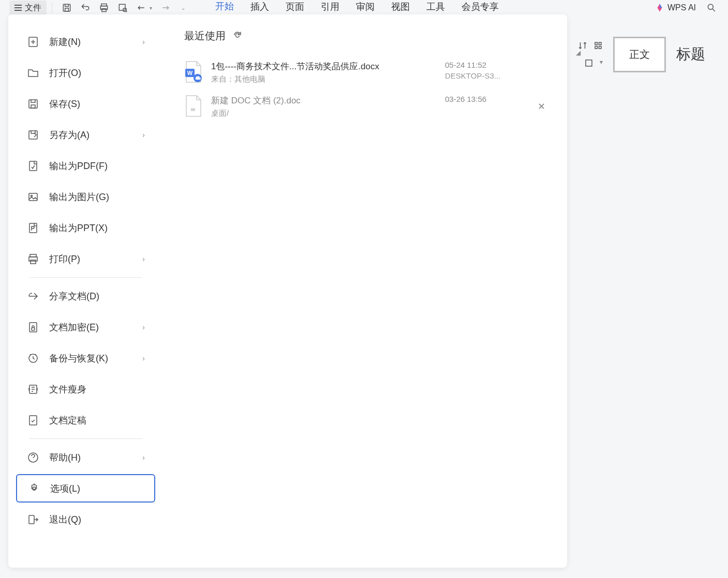 The image size is (728, 578). What do you see at coordinates (86, 258) in the screenshot?
I see `sidebar-item-print: 打印(P) ›` at bounding box center [86, 258].